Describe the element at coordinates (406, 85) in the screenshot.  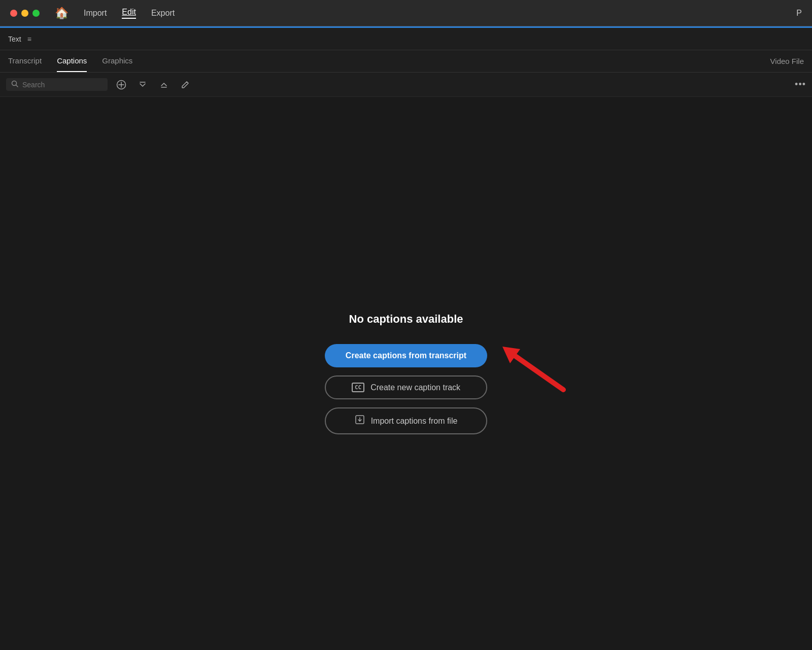
I see `toolbar: •••` at that location.